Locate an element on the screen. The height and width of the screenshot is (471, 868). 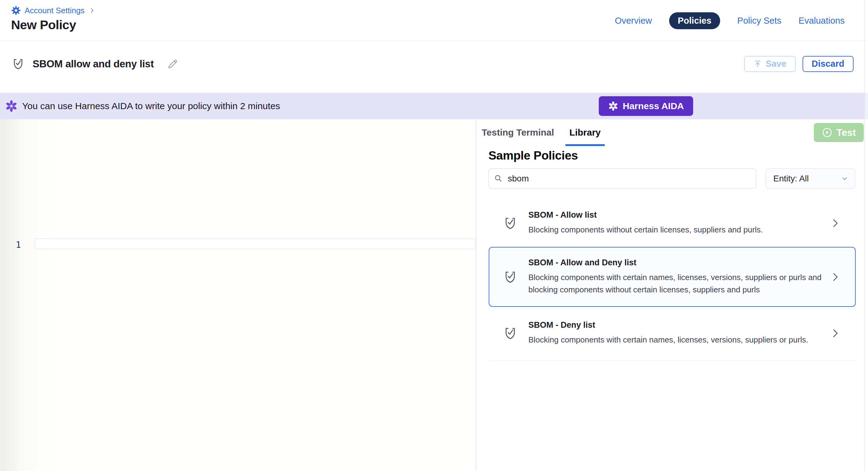
gear-icon is located at coordinates (16, 10).